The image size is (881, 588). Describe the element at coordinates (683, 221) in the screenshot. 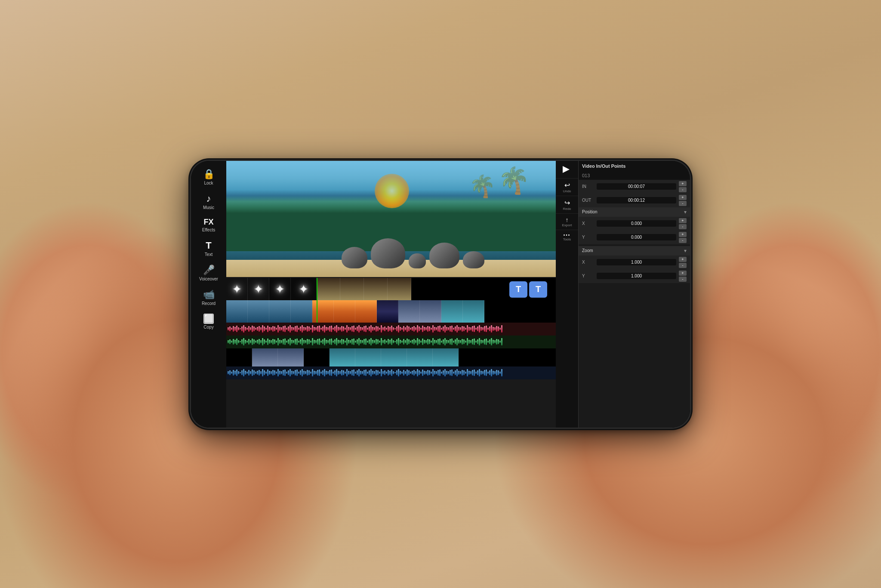

I see `pos-x-plus-btn: +` at that location.